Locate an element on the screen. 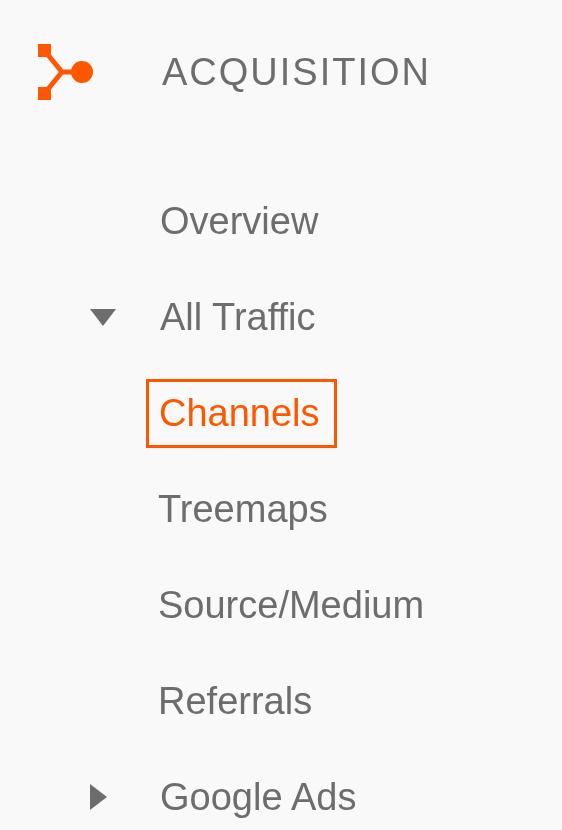 Image resolution: width=562 pixels, height=830 pixels. nav-label: Google Ads is located at coordinates (258, 798).